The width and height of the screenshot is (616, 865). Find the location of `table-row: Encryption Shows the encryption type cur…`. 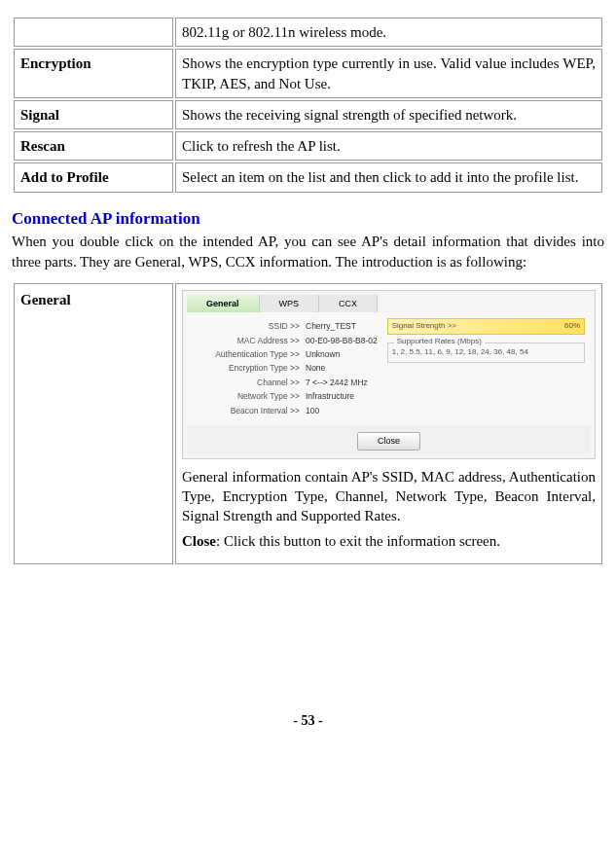

table-row: Encryption Shows the encryption type cur… is located at coordinates (308, 74).